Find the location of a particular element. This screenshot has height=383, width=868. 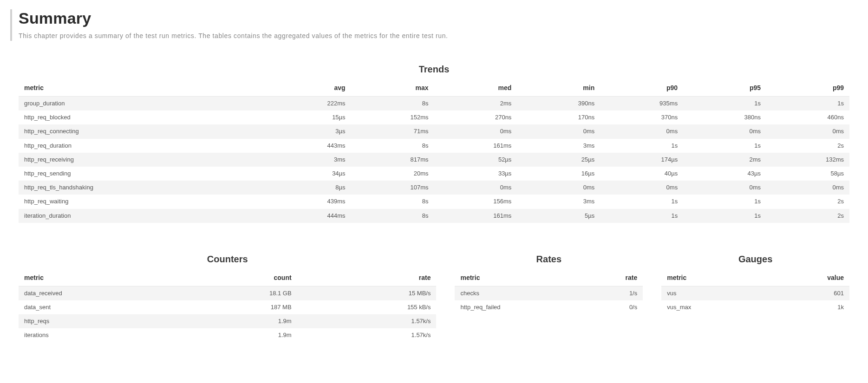

cell-p90: 935ms is located at coordinates (642, 104).